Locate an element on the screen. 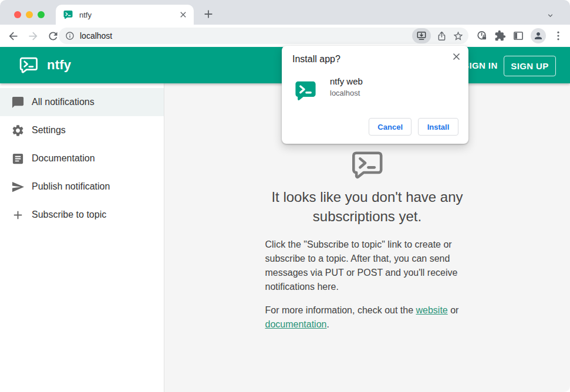 This screenshot has width=570, height=392. ntfy-empty-state-icon is located at coordinates (367, 165).